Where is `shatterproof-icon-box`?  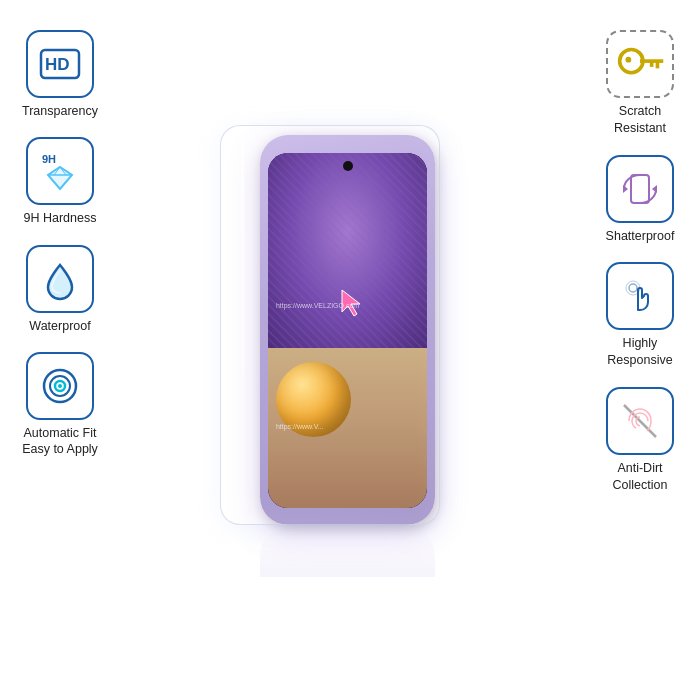 shatterproof-icon-box is located at coordinates (640, 189).